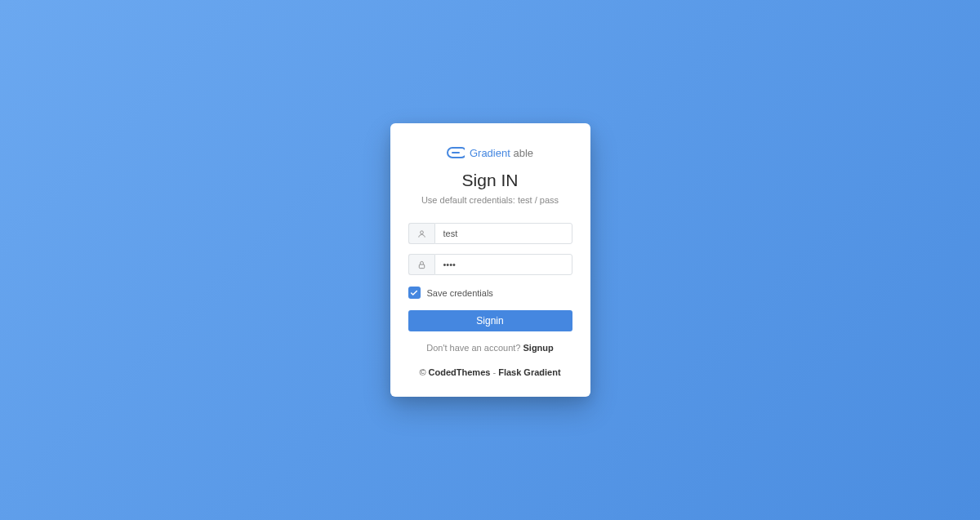  What do you see at coordinates (490, 153) in the screenshot?
I see `logo: Gradient able` at bounding box center [490, 153].